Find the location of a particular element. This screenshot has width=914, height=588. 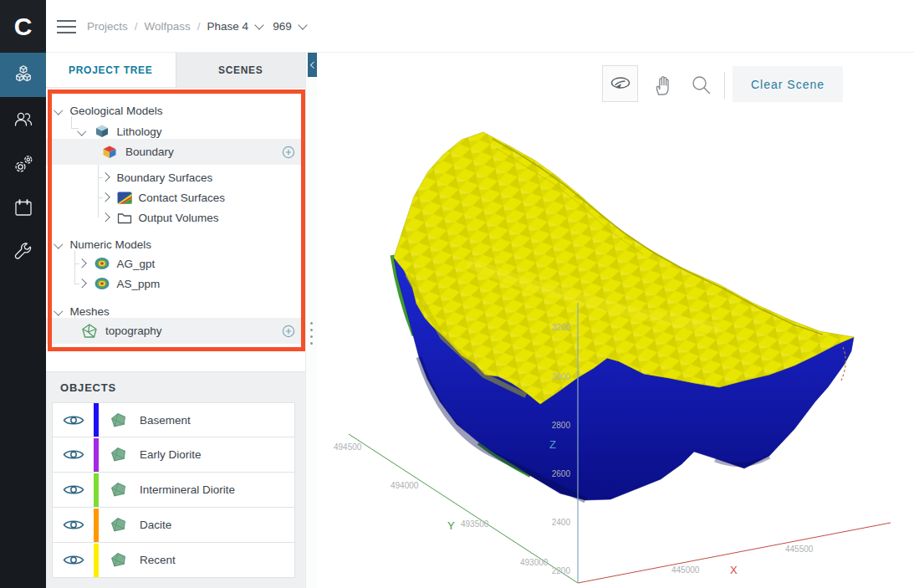

pan-hand-icon is located at coordinates (662, 84).